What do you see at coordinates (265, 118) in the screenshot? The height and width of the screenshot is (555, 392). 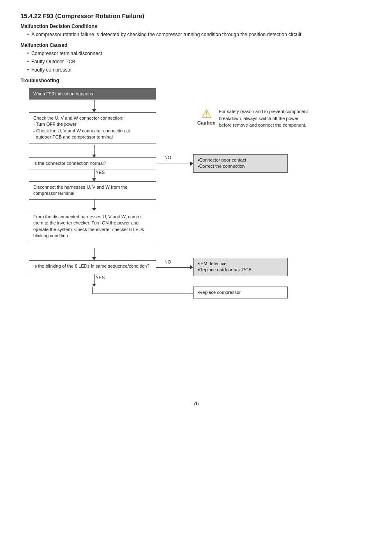 I see `caution-text: For safety reason and to prevent compone…` at bounding box center [265, 118].